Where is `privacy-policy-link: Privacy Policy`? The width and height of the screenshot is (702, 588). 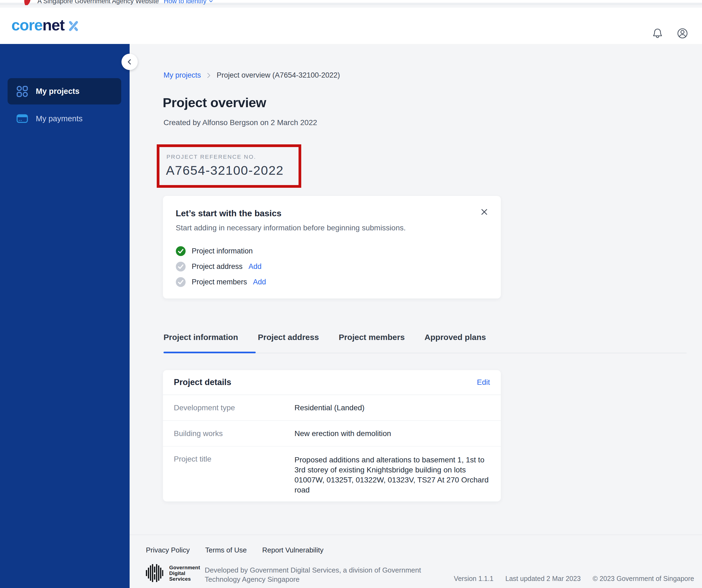
privacy-policy-link: Privacy Policy is located at coordinates (168, 550).